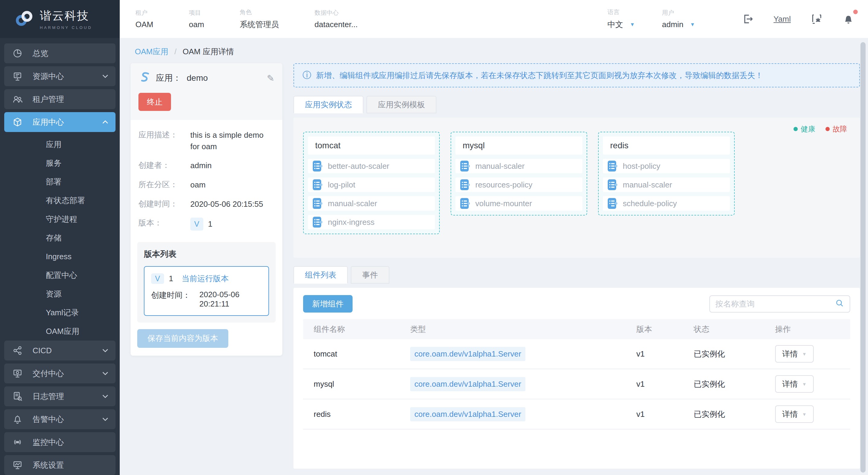 This screenshot has width=868, height=475. Describe the element at coordinates (666, 166) in the screenshot. I see `trait-item: host-policy` at that location.